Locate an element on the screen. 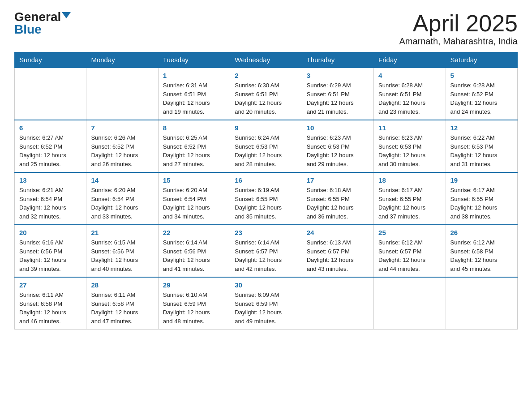 This screenshot has width=532, height=411. day-number: 12 is located at coordinates (482, 128).